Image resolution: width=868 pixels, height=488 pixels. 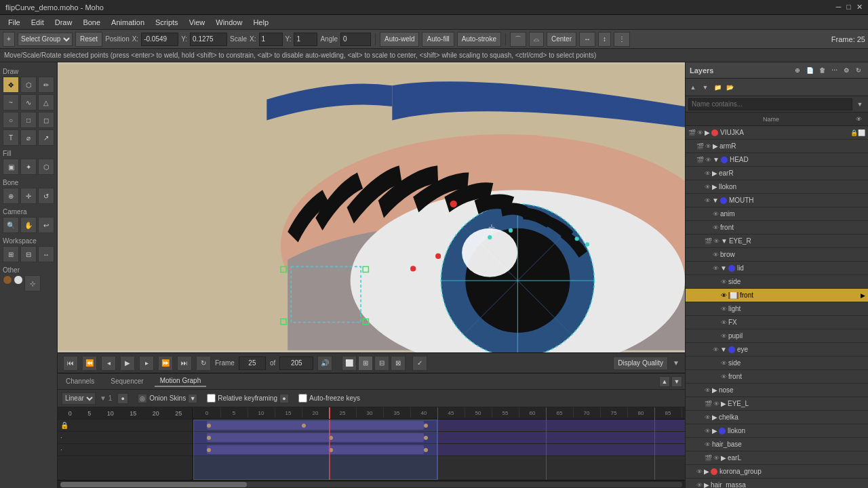 I want to click on layer-FX: 👁 FX, so click(x=777, y=323).